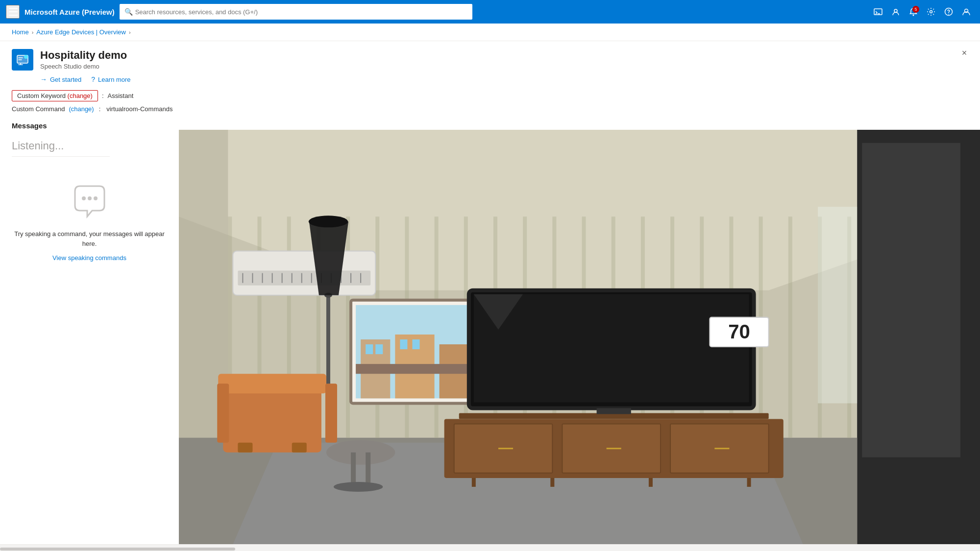 This screenshot has height=551, width=980. I want to click on notifications-button: 5, so click(913, 12).